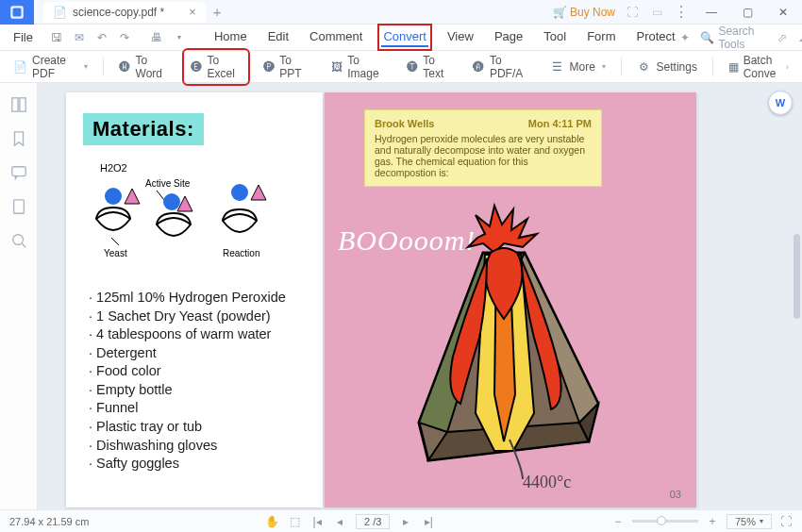  I want to click on redo-icon: ↷, so click(125, 38).